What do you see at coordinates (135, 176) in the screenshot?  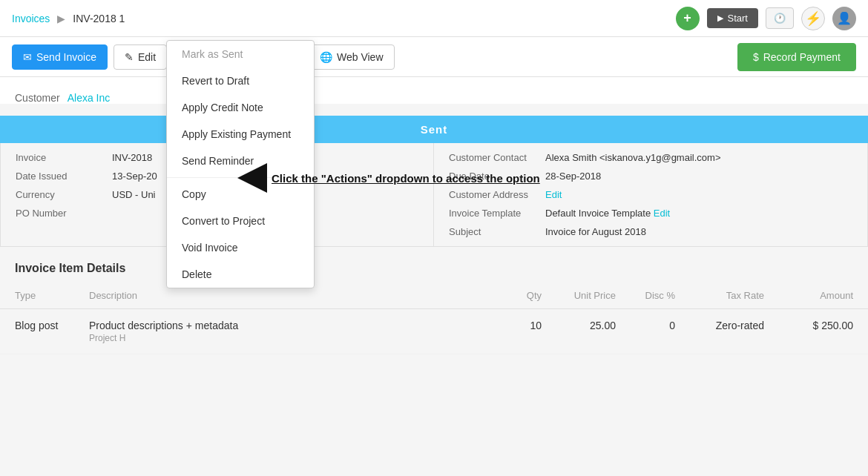 I see `date-issued-value: 13-Sep-20` at bounding box center [135, 176].